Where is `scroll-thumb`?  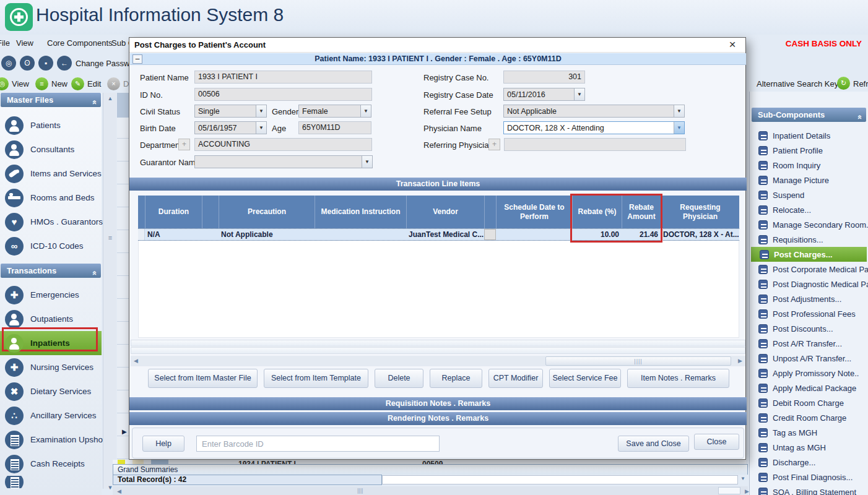 scroll-thumb is located at coordinates (729, 491).